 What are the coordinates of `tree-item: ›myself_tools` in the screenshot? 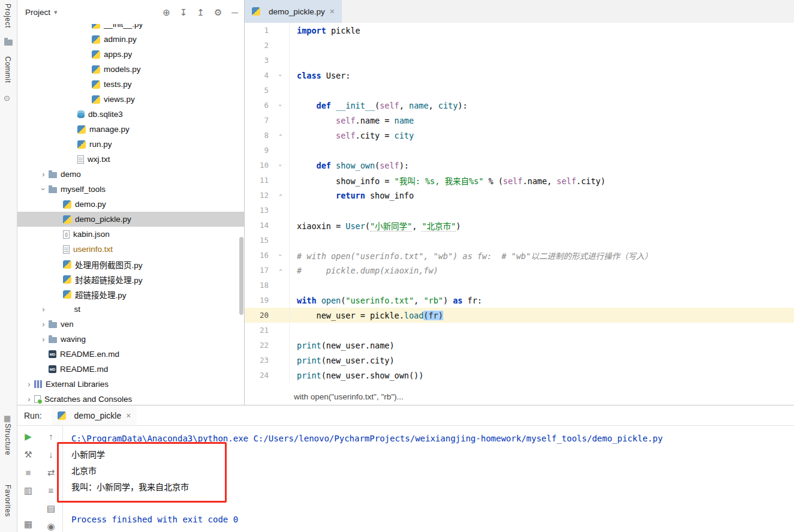 It's located at (131, 190).